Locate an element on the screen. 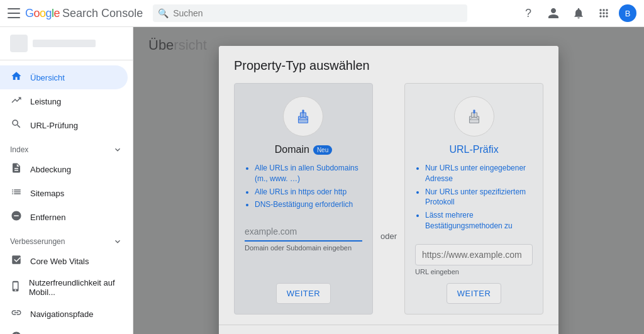 This screenshot has width=644, height=334. hamburger-menu-icon is located at coordinates (14, 13).